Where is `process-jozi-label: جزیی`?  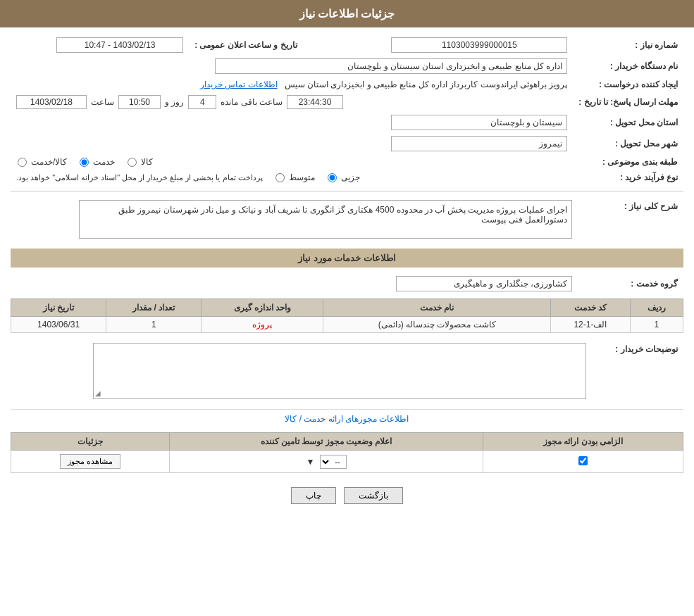 process-jozi-label: جزیی is located at coordinates (351, 177).